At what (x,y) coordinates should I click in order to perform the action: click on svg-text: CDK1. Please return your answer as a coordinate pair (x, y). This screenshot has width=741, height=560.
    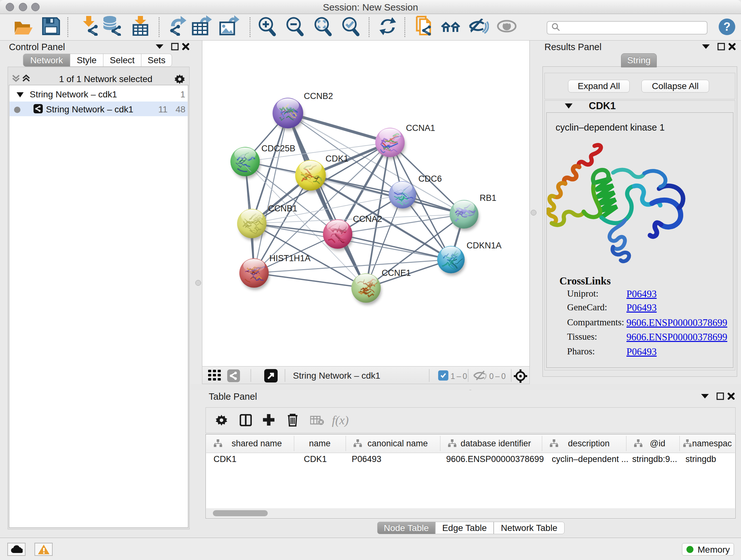
    Looking at the image, I should click on (337, 159).